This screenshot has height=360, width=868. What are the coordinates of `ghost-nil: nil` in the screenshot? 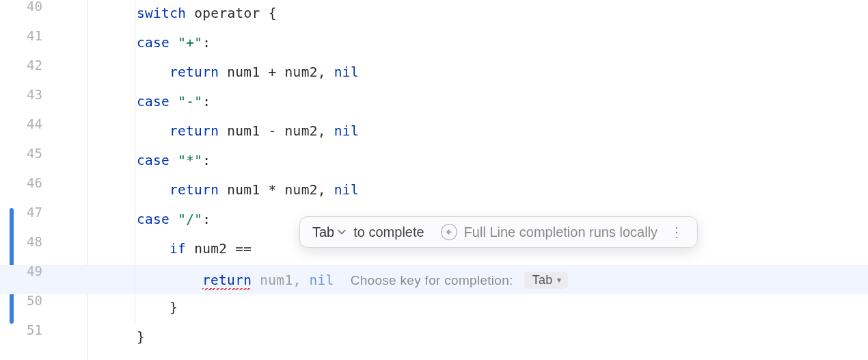 It's located at (322, 281).